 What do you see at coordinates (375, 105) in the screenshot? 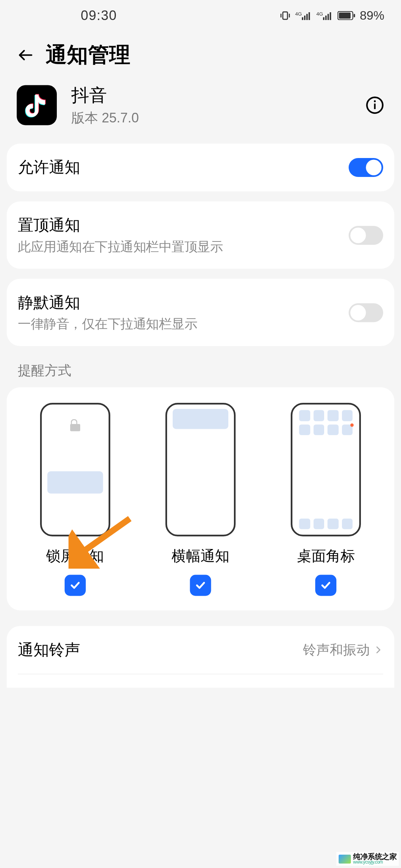
I see `info-icon` at bounding box center [375, 105].